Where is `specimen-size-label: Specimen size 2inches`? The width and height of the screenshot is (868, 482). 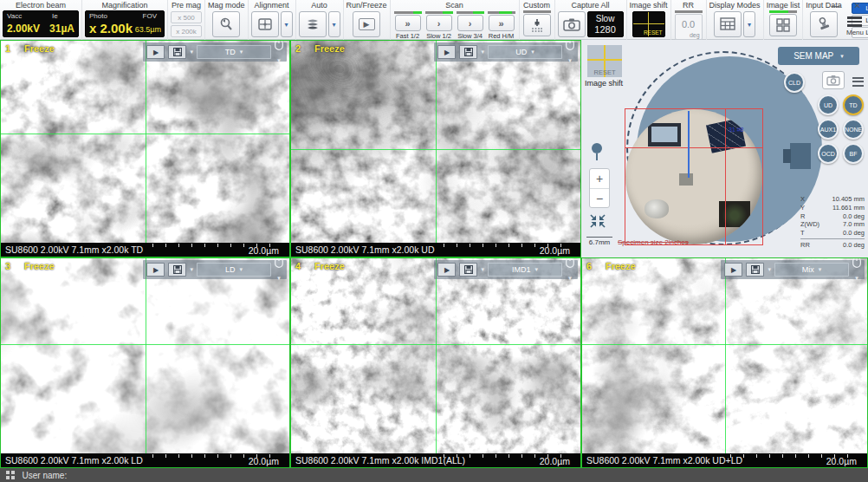
specimen-size-label: Specimen size 2inches is located at coordinates (653, 243).